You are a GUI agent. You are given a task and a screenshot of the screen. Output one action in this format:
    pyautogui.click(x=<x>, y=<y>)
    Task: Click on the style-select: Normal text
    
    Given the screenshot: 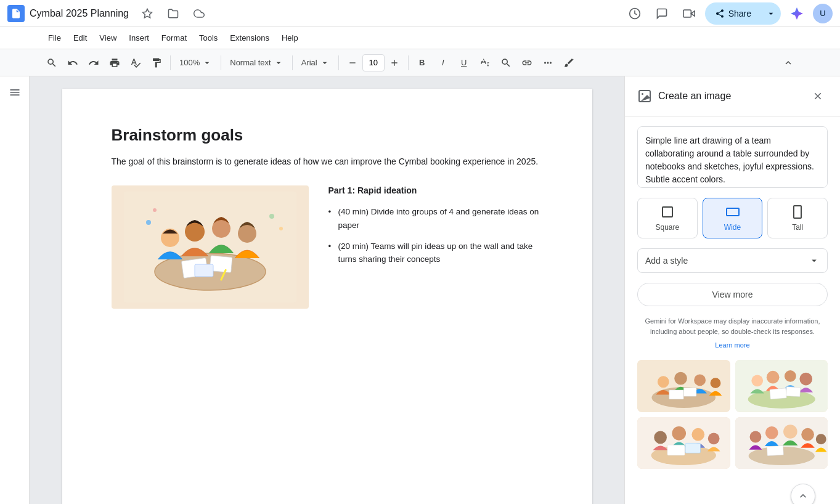 What is the action you would take?
    pyautogui.click(x=256, y=63)
    